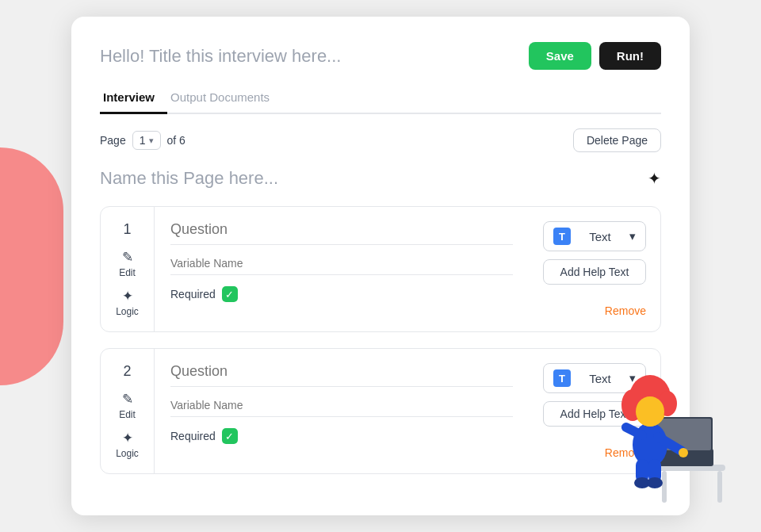 This screenshot has height=532, width=761. I want to click on edit-action-1: ✎ Edit, so click(127, 263).